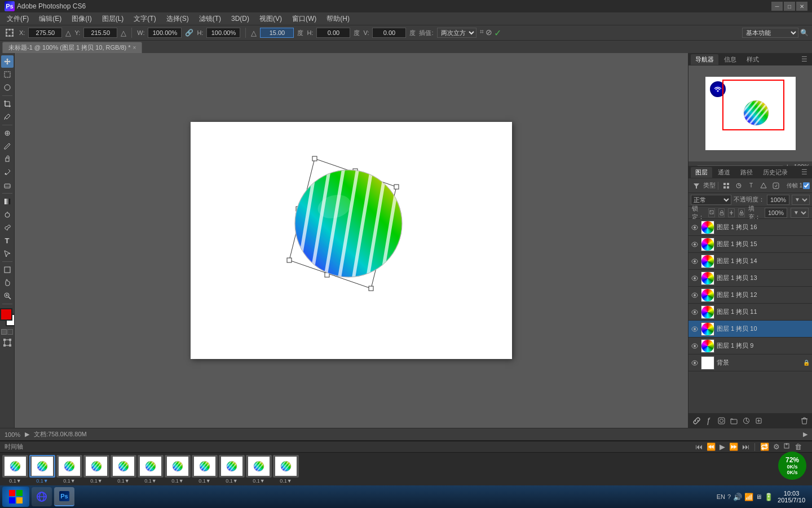 Image resolution: width=812 pixels, height=508 pixels. I want to click on menu-item-F: 文件(F), so click(18, 19).